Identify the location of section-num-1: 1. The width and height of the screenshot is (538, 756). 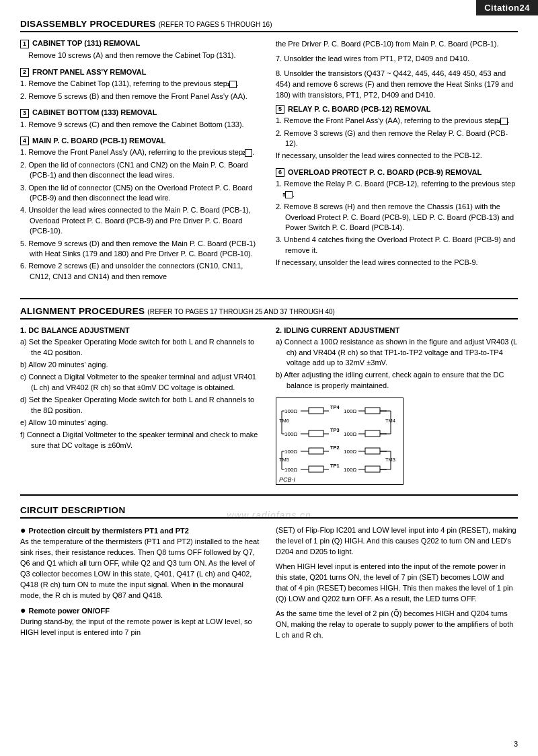
(24, 44).